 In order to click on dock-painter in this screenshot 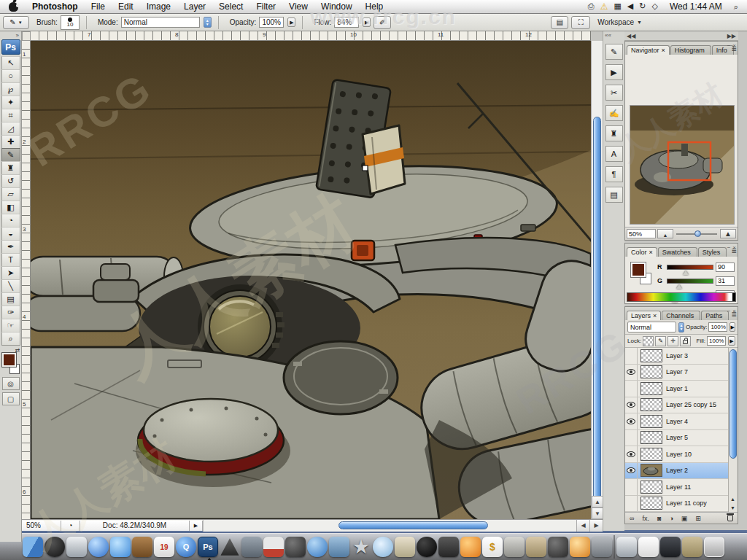, I will do `click(514, 547)`.